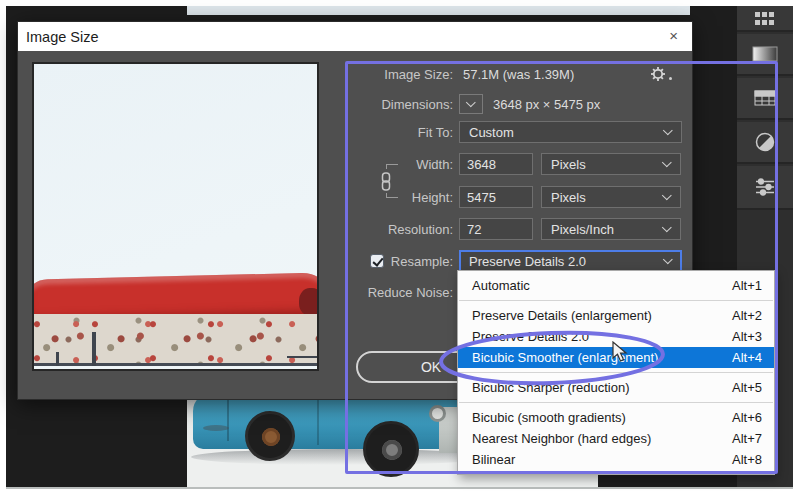 The image size is (800, 496). I want to click on resample-label: Resample:, so click(422, 262).